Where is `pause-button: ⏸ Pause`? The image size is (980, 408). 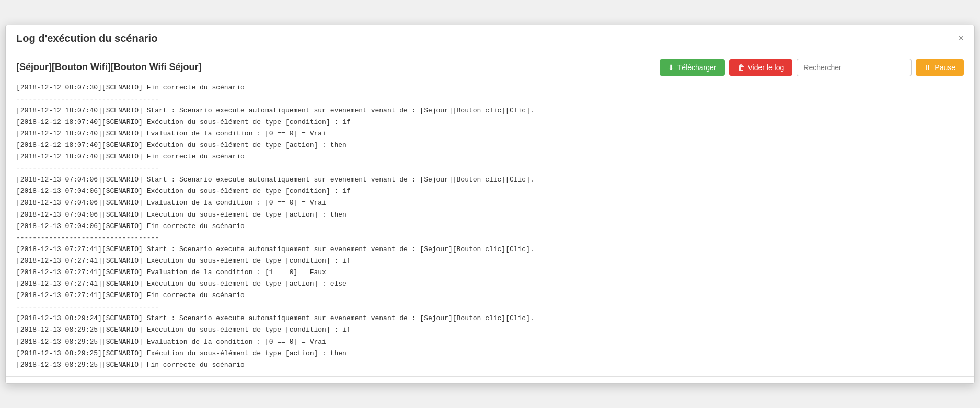
pause-button: ⏸ Pause is located at coordinates (940, 67).